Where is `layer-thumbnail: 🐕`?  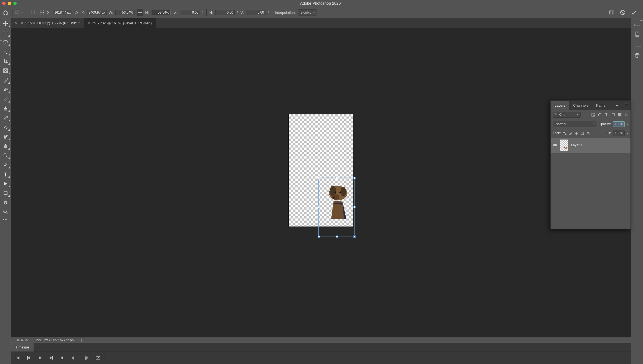
layer-thumbnail: 🐕 is located at coordinates (564, 145).